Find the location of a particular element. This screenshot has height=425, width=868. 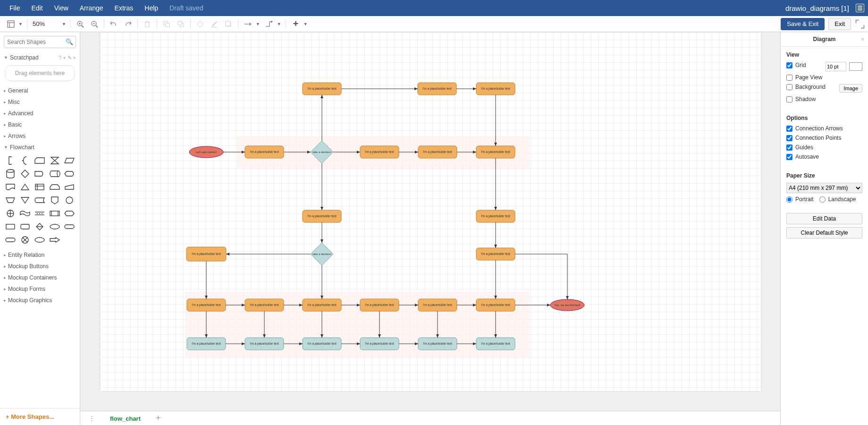

category-mockup-graphics: ▸Mockup Graphics is located at coordinates (40, 300).